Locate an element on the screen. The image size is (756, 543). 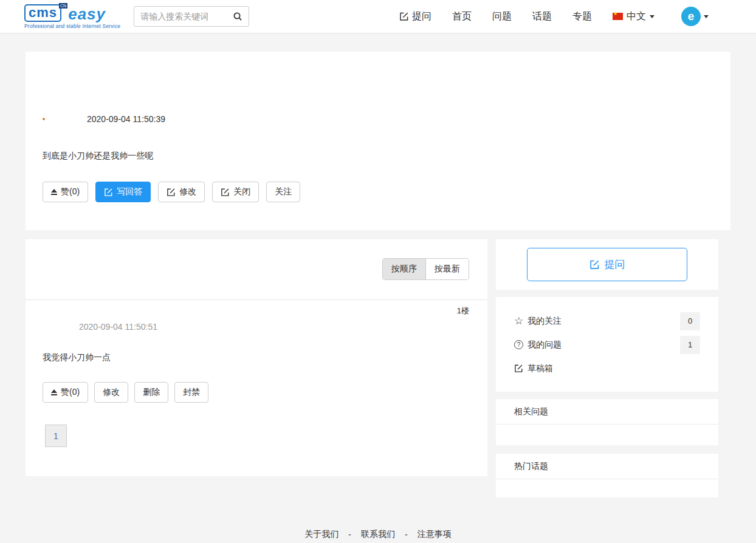
hot-topics-title: 热门话题 is located at coordinates (607, 466).